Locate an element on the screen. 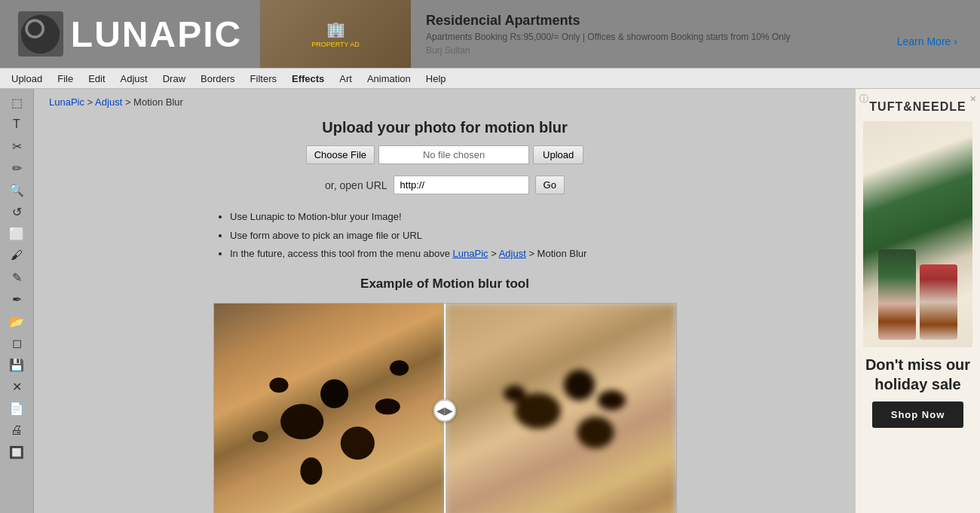 This screenshot has width=980, height=513. breadcrumb-current: Motion Blur is located at coordinates (158, 102).